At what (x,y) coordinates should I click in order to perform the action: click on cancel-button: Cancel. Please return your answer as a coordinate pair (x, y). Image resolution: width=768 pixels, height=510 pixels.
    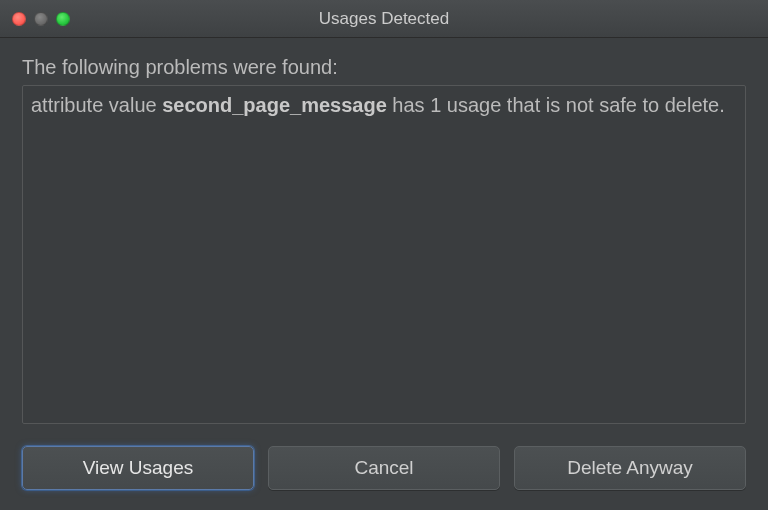
    Looking at the image, I should click on (384, 468).